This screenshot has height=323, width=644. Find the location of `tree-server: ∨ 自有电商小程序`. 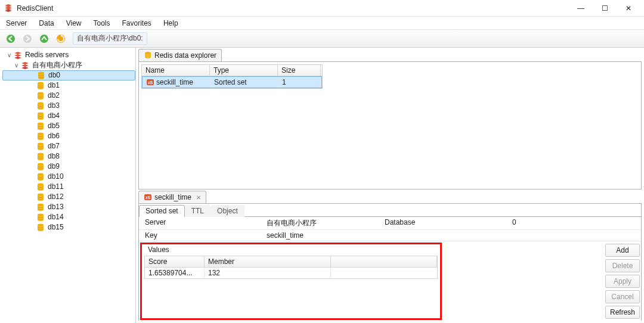

tree-server: ∨ 自有电商小程序 is located at coordinates (69, 66).